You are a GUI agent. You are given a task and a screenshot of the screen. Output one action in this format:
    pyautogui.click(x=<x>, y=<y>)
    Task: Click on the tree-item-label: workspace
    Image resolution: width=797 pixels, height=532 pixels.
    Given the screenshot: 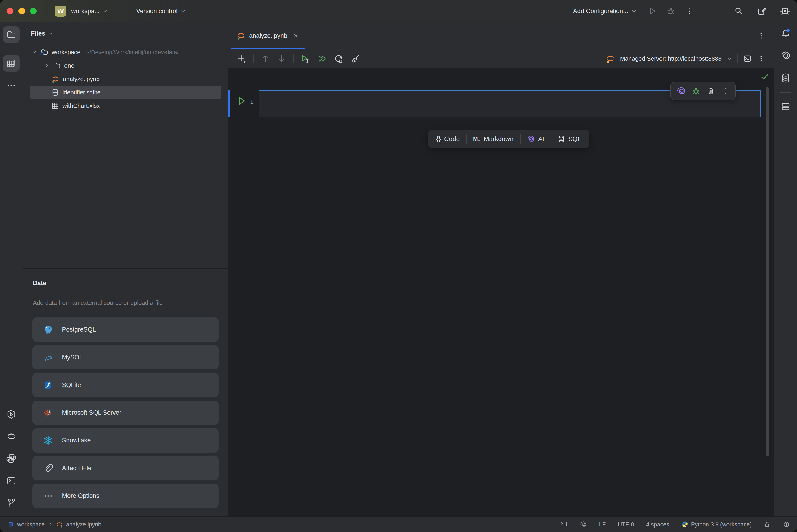 What is the action you would take?
    pyautogui.click(x=66, y=52)
    